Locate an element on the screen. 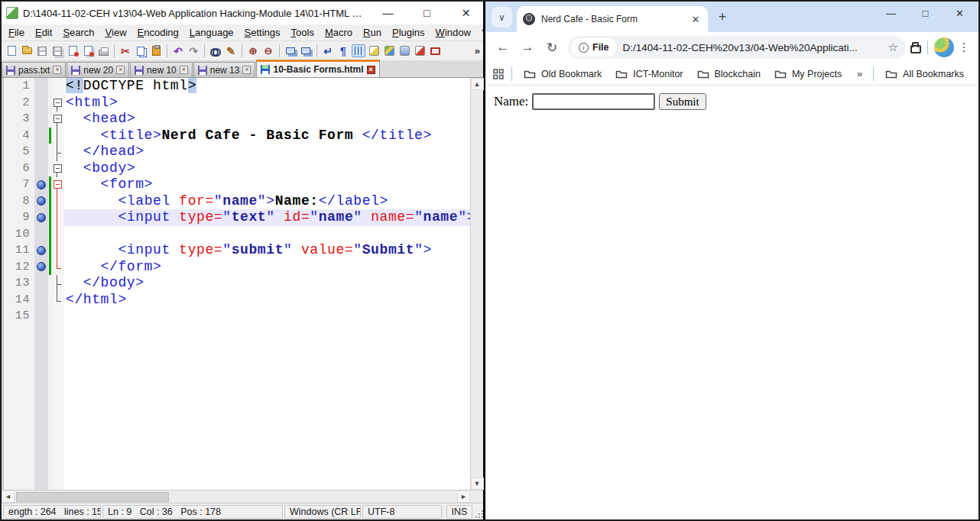 The width and height of the screenshot is (980, 521). document-map-icon is located at coordinates (389, 50).